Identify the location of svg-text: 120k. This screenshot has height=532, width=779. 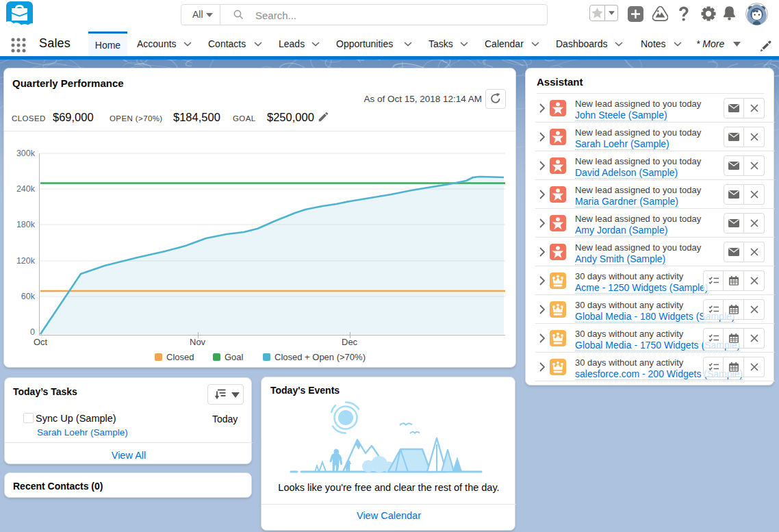
(26, 261).